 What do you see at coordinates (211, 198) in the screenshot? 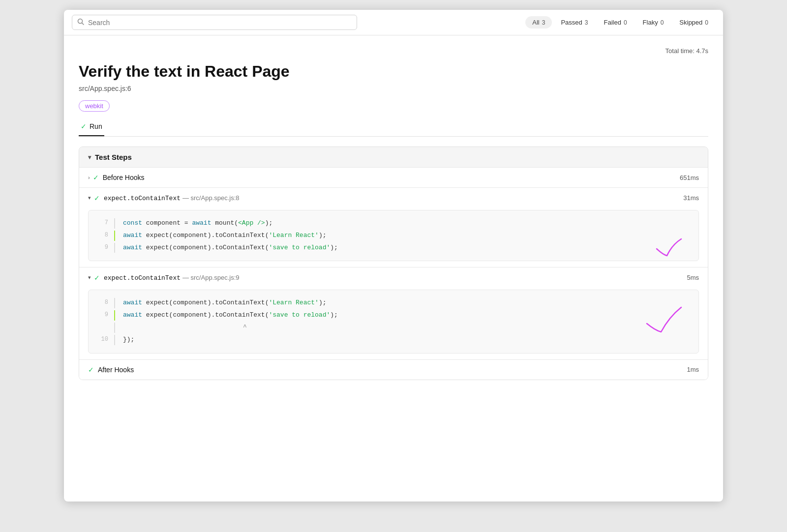
I see `expect1-file: — src/App.spec.js:8` at bounding box center [211, 198].